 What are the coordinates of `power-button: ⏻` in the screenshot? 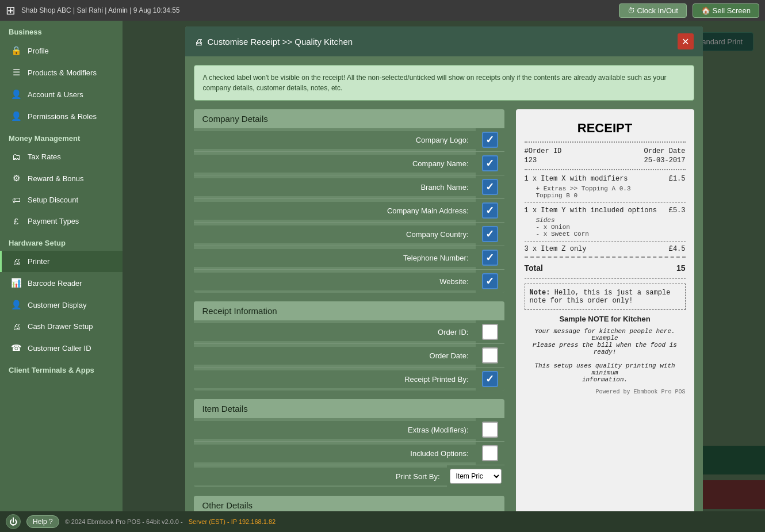 It's located at (13, 522).